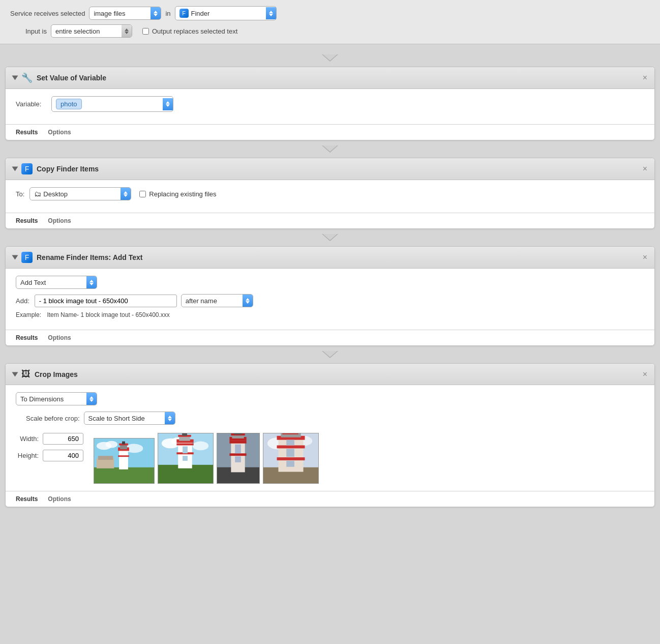  Describe the element at coordinates (59, 221) in the screenshot. I see `copy-finder-options-tab: Options` at that location.